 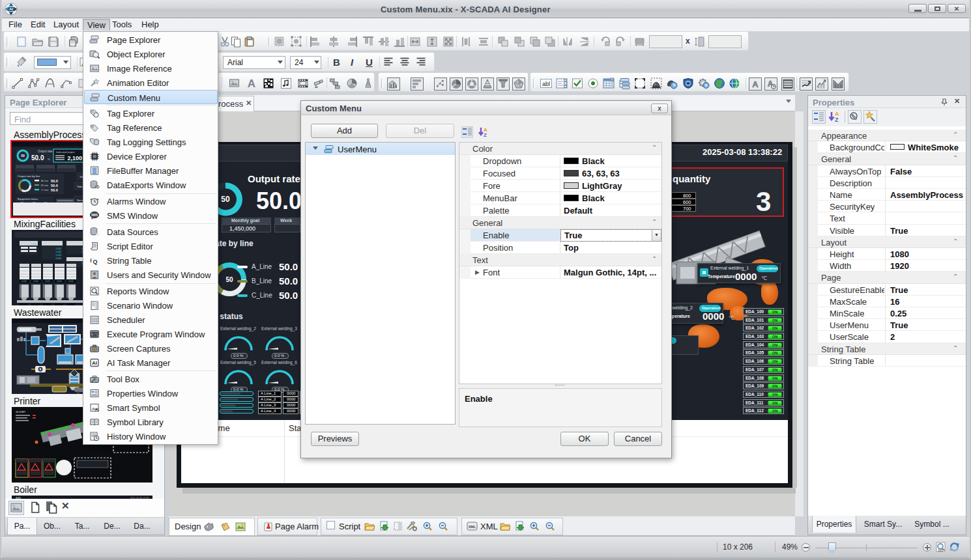 What do you see at coordinates (65, 152) in the screenshot?
I see `svg-text: Indicated output` at bounding box center [65, 152].